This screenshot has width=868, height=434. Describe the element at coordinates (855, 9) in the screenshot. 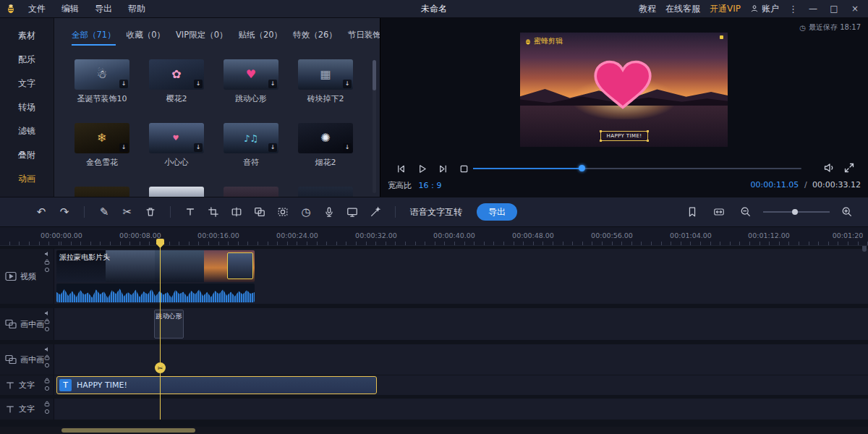

I see `close-icon: ×` at that location.